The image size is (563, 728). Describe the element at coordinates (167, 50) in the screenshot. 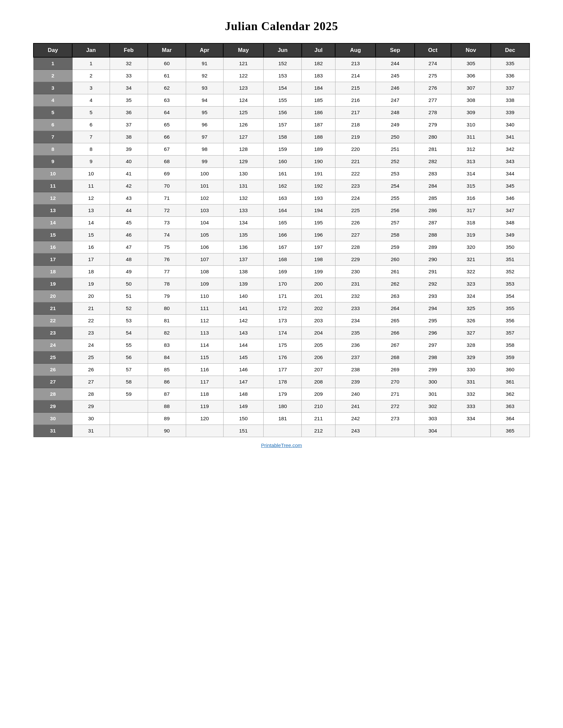

I see `column-header-mar: Mar` at that location.